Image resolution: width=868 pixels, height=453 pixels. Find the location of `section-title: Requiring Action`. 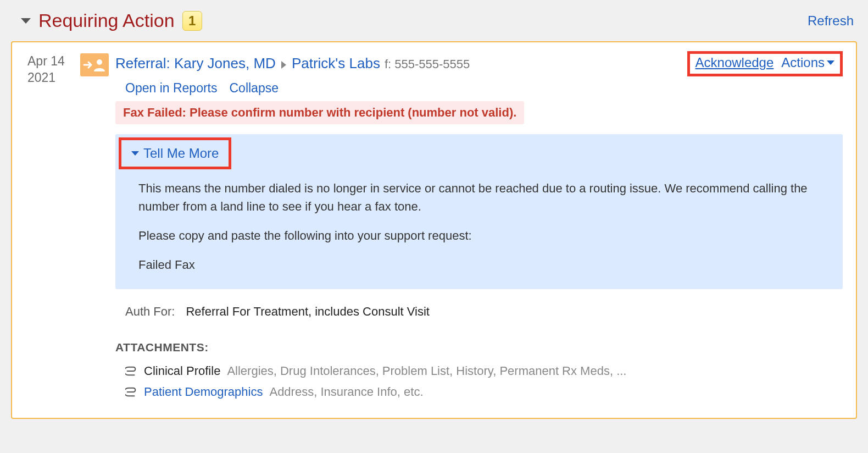

section-title: Requiring Action is located at coordinates (107, 21).